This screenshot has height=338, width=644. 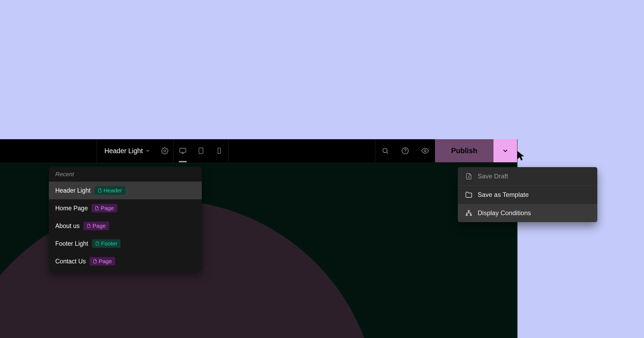 What do you see at coordinates (125, 226) in the screenshot?
I see `recent-item: About usPage` at bounding box center [125, 226].